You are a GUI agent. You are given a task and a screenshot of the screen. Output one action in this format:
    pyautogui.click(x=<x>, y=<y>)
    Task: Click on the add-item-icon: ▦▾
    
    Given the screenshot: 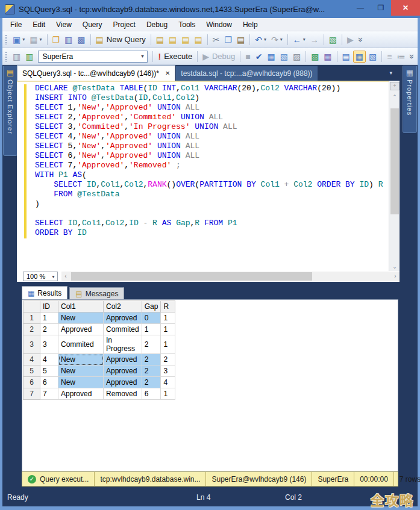 What is the action you would take?
    pyautogui.click(x=36, y=40)
    